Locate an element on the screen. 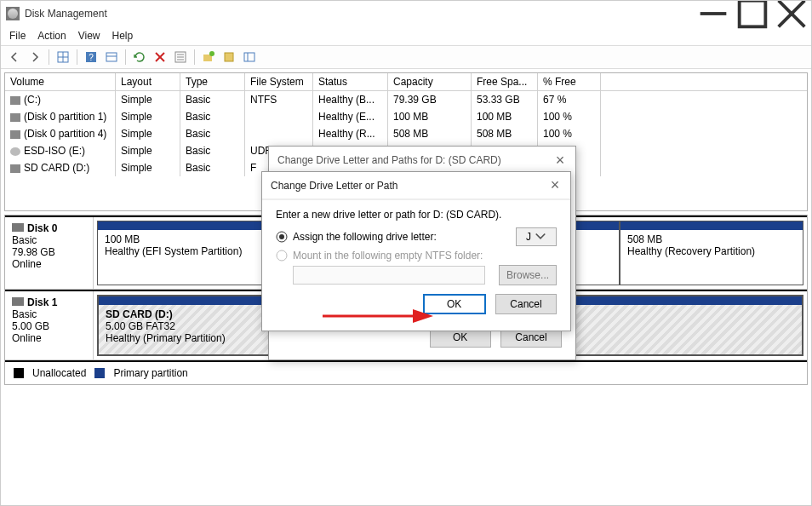 The height and width of the screenshot is (506, 812). col-freespace: Free Spa... is located at coordinates (505, 82).